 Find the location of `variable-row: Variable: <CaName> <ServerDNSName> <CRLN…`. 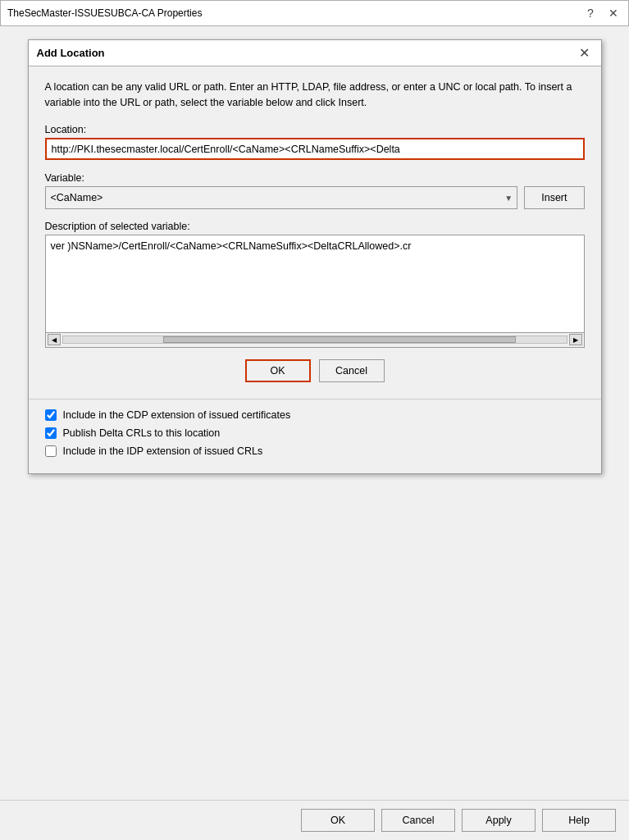

variable-row: Variable: <CaName> <ServerDNSName> <CRLN… is located at coordinates (315, 190).